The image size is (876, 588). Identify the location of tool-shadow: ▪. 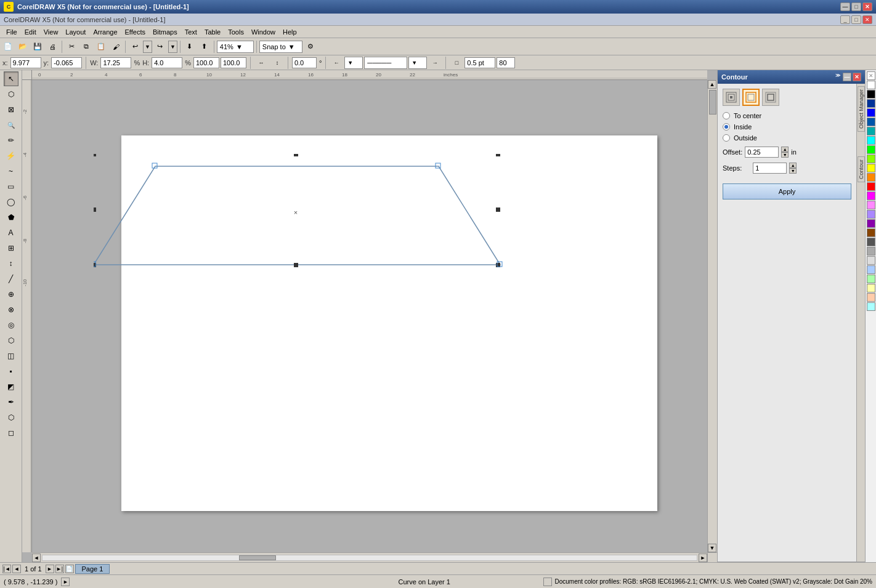
(11, 371).